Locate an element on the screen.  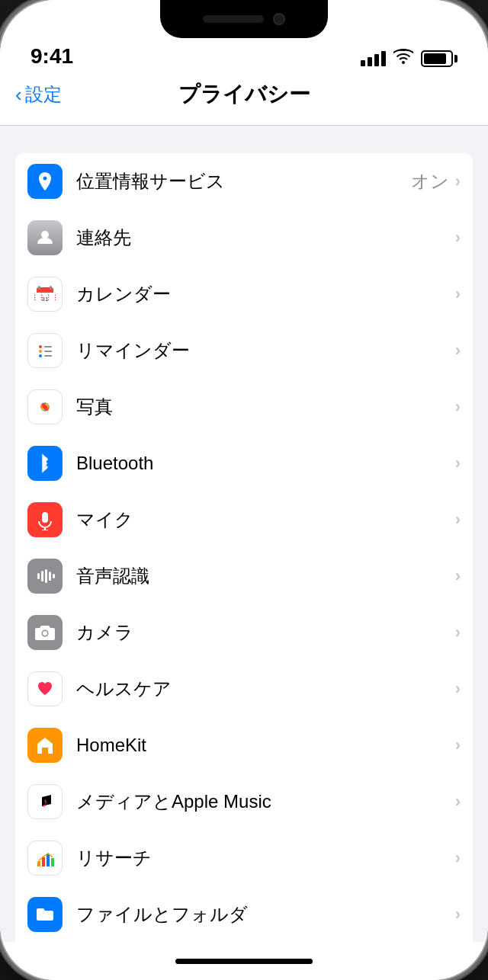
back-button: ‹ 設定 is located at coordinates (38, 94).